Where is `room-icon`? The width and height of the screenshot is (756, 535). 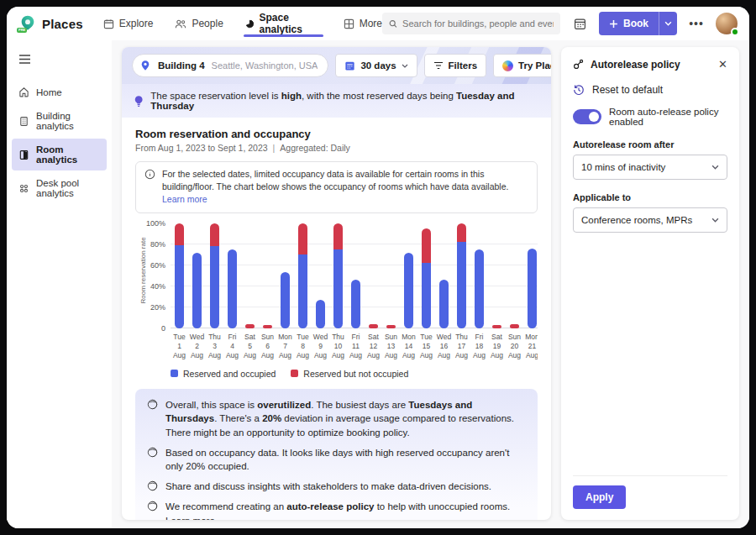
room-icon is located at coordinates (24, 155).